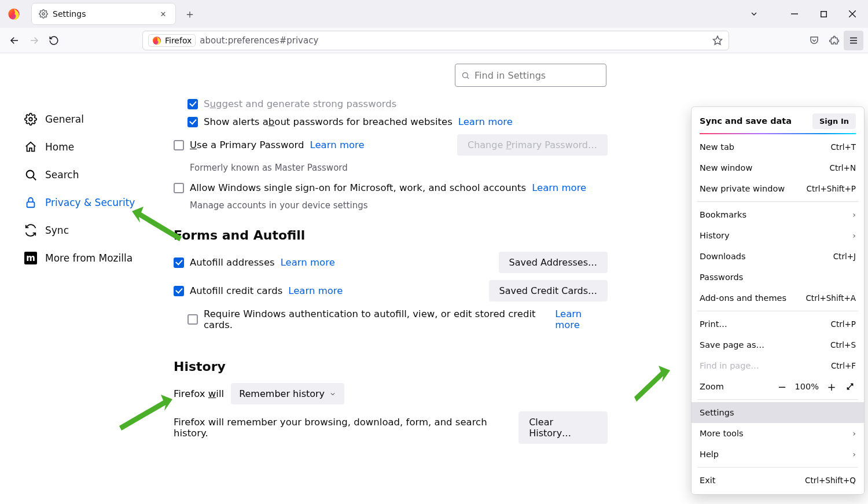  Describe the element at coordinates (179, 263) in the screenshot. I see `checkbox-autofill-addresses` at that location.